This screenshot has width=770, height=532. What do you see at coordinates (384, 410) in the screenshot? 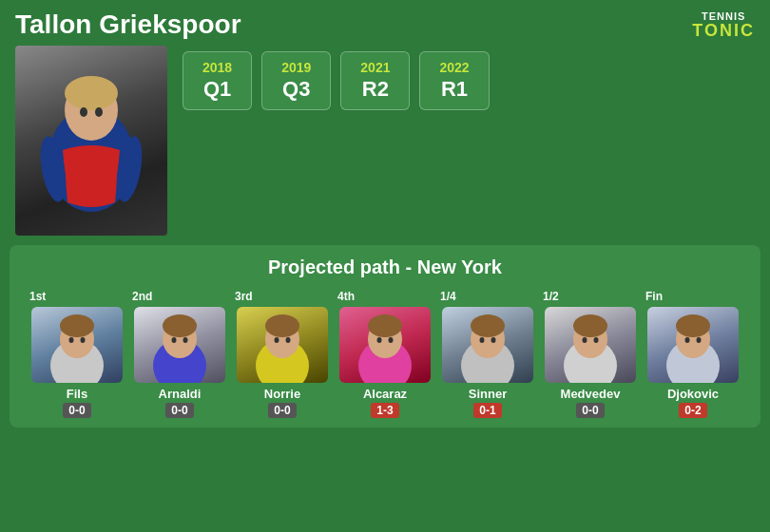
I see `player-card-score: 1-3` at bounding box center [384, 410].